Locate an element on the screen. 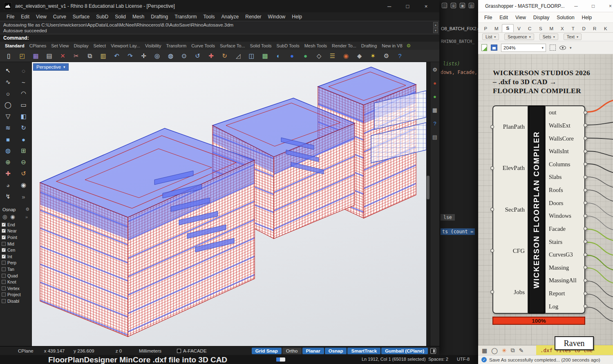  units-selector: Millimeters is located at coordinates (150, 351).